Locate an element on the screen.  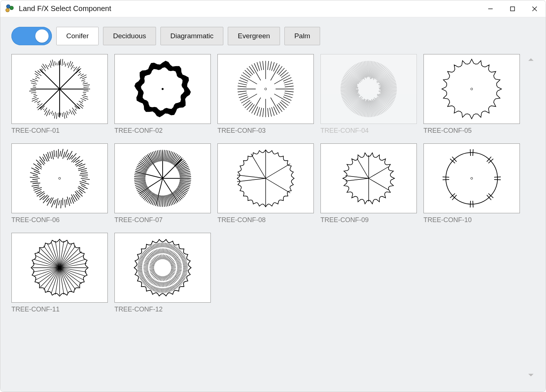
component-card: TREE-CONF-12 is located at coordinates (163, 273).